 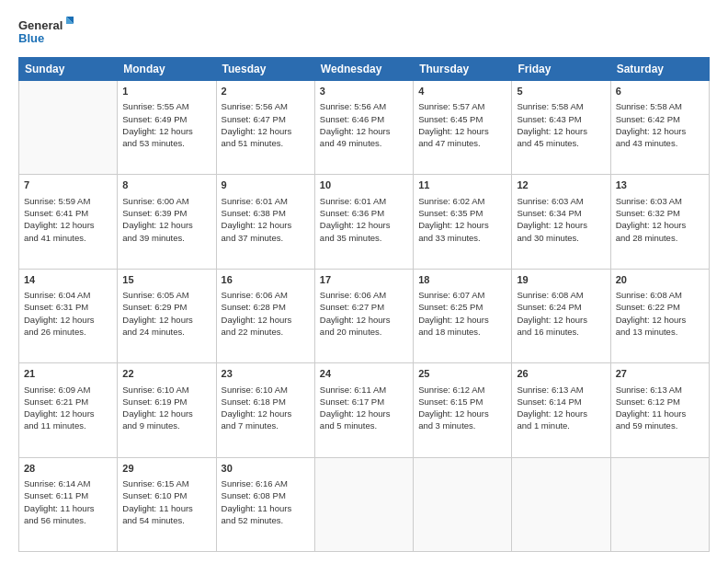 What do you see at coordinates (561, 120) in the screenshot?
I see `day-info: Sunset: 6:43 PM` at bounding box center [561, 120].